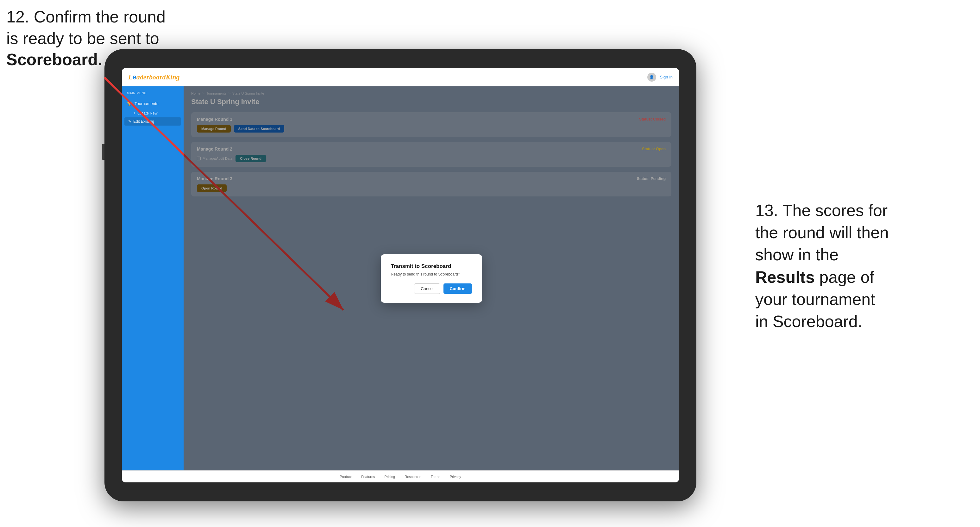 The width and height of the screenshot is (980, 527). I want to click on sidebar-item-tournaments: 🏆 Tournaments, so click(153, 103).